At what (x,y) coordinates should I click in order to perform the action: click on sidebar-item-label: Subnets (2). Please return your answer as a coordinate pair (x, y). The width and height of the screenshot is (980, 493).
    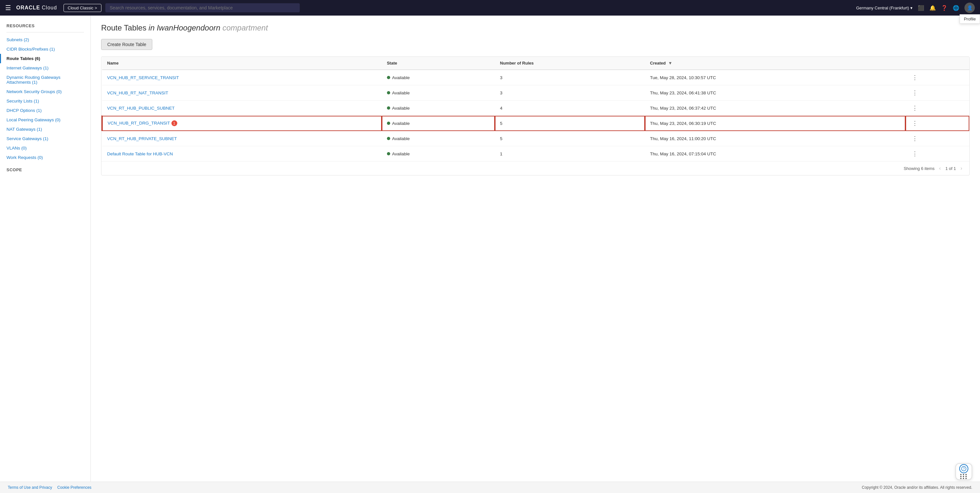
    Looking at the image, I should click on (18, 40).